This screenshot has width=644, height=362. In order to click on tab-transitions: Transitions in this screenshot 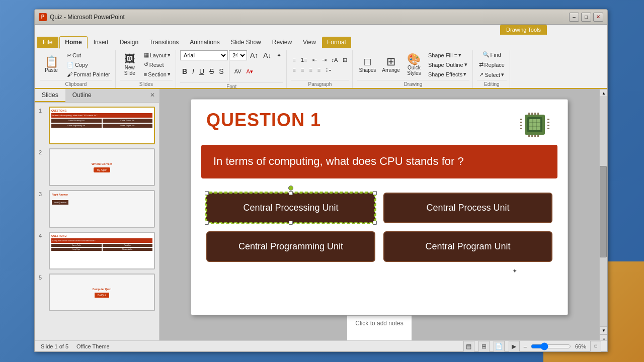, I will do `click(164, 42)`.